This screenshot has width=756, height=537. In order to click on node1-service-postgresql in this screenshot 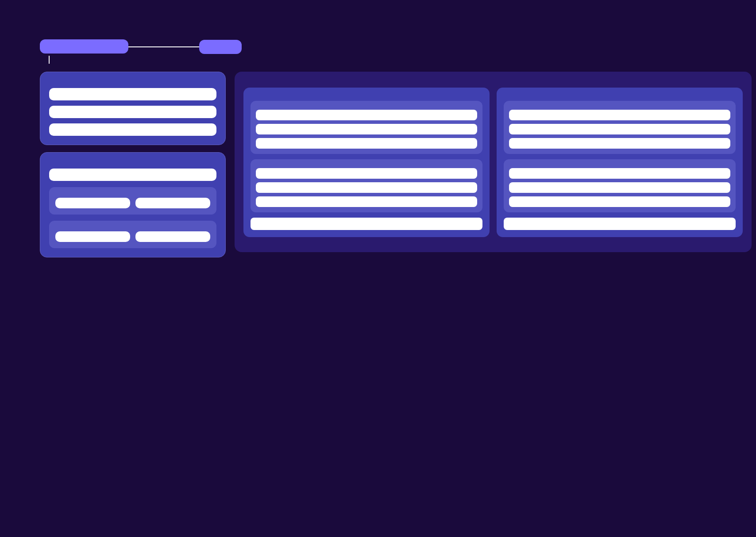, I will do `click(133, 112)`.